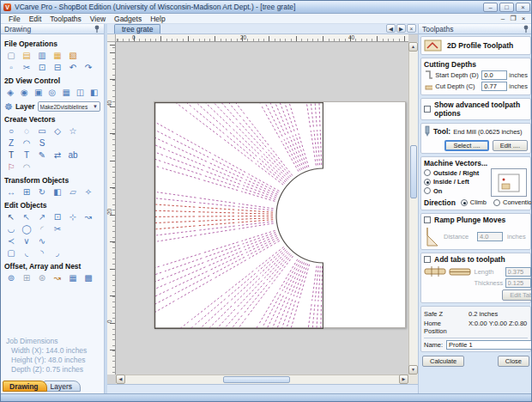 This screenshot has width=532, height=402. Describe the element at coordinates (57, 192) in the screenshot. I see `mirror-icon: ◧` at that location.